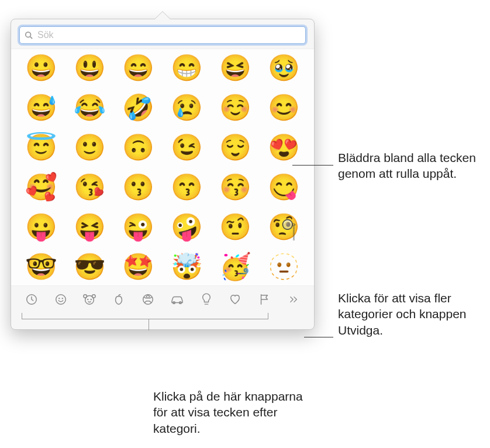 This screenshot has height=448, width=490. I want to click on heart-icon, so click(235, 301).